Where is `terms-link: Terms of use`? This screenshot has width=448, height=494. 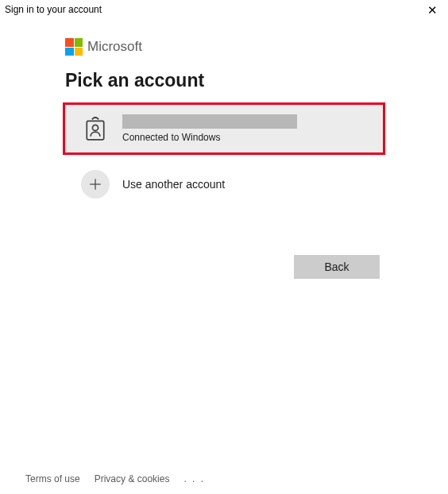 terms-link: Terms of use is located at coordinates (52, 479).